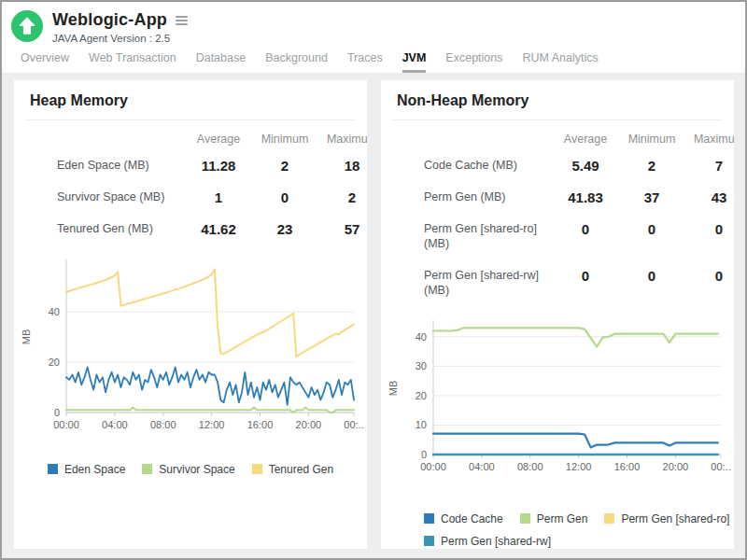  Describe the element at coordinates (365, 62) in the screenshot. I see `tab-traces: Traces` at that location.